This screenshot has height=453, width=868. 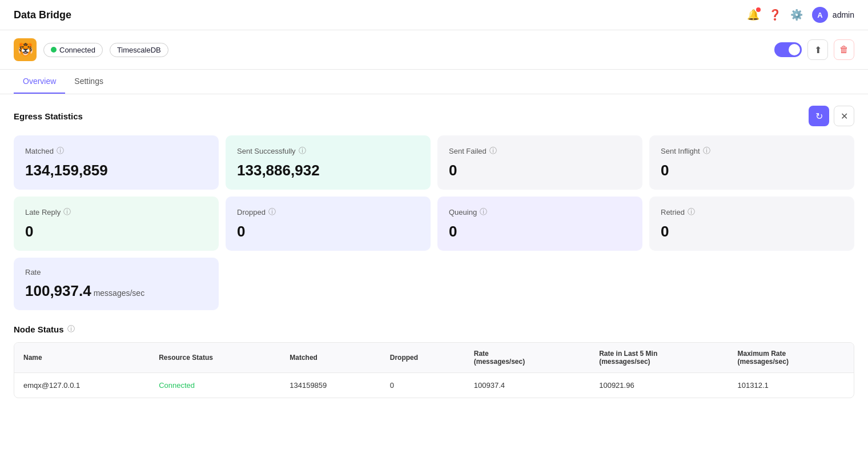 What do you see at coordinates (328, 224) in the screenshot?
I see `stat-card-dropped: Dropped ⓘ 0` at bounding box center [328, 224].